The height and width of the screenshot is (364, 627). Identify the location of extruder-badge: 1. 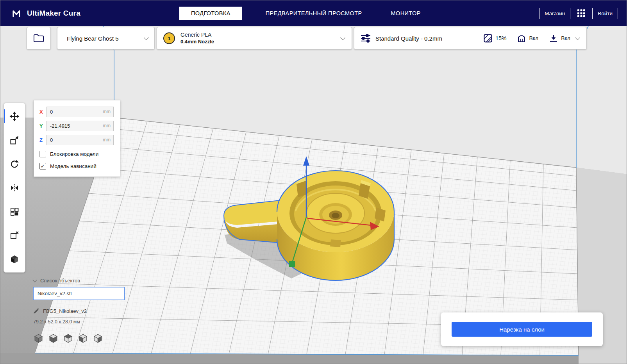
(169, 38).